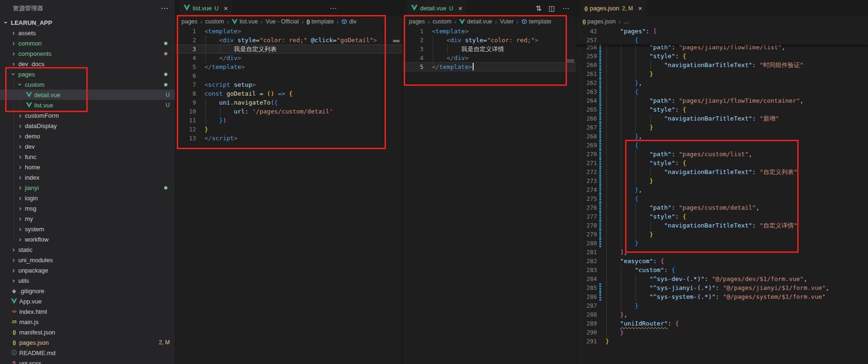  I want to click on code-line-270: 270 "path": "pages/custom/list",, so click(722, 154).